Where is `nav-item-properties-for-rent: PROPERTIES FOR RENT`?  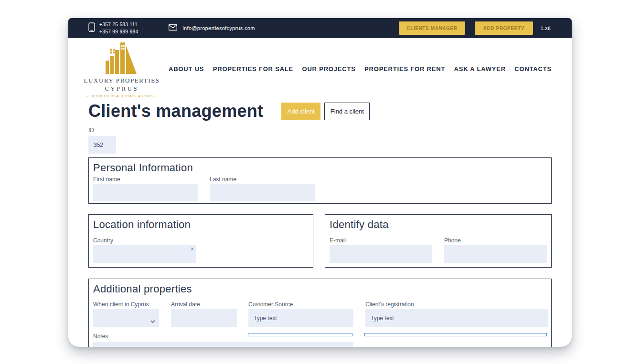 nav-item-properties-for-rent: PROPERTIES FOR RENT is located at coordinates (405, 69).